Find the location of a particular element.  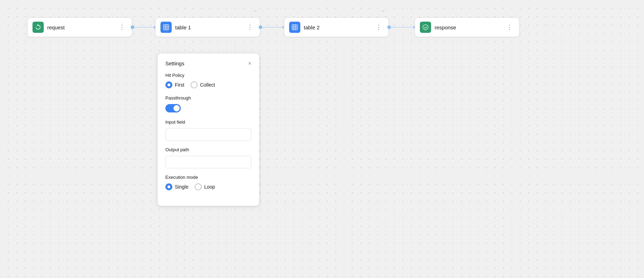

output-path-label: Output path is located at coordinates (208, 149).